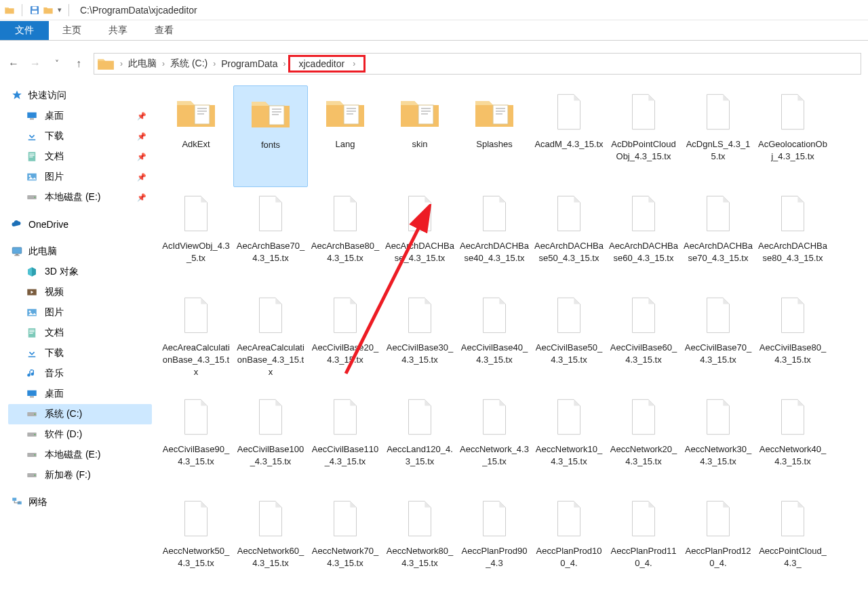 The height and width of the screenshot is (602, 868). What do you see at coordinates (494, 238) in the screenshot?
I see `file-item: AecArchDACHBase40_4.3_15.tx` at bounding box center [494, 238].